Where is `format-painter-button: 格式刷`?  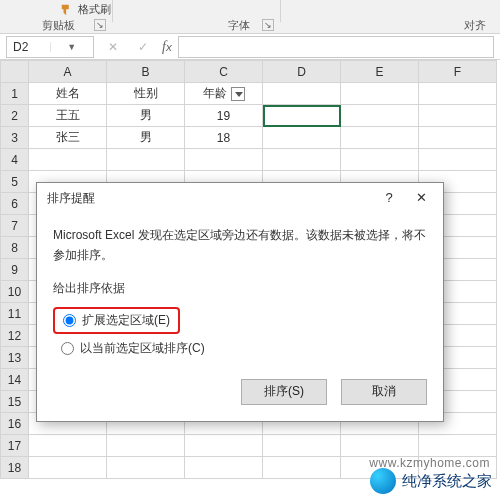
format-painter-button: 格式刷 is located at coordinates (86, 10).